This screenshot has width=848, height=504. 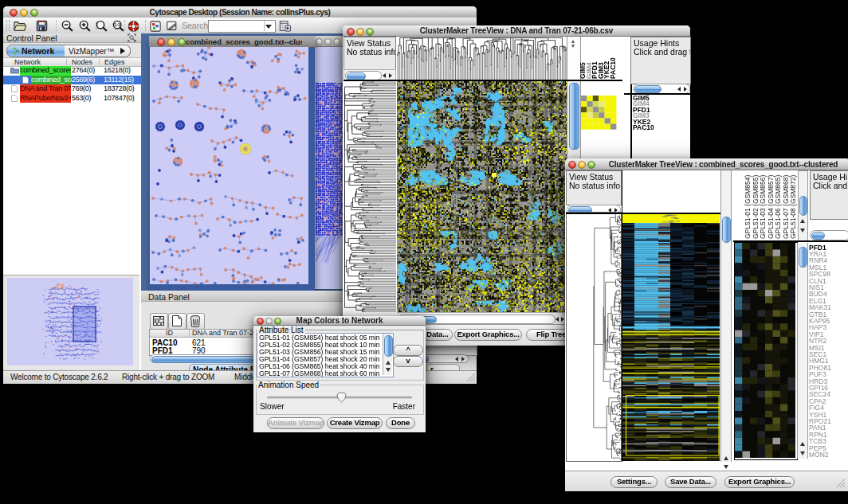 I want to click on svg-text: GPL51-03 (GSM856), so click(x=763, y=207).